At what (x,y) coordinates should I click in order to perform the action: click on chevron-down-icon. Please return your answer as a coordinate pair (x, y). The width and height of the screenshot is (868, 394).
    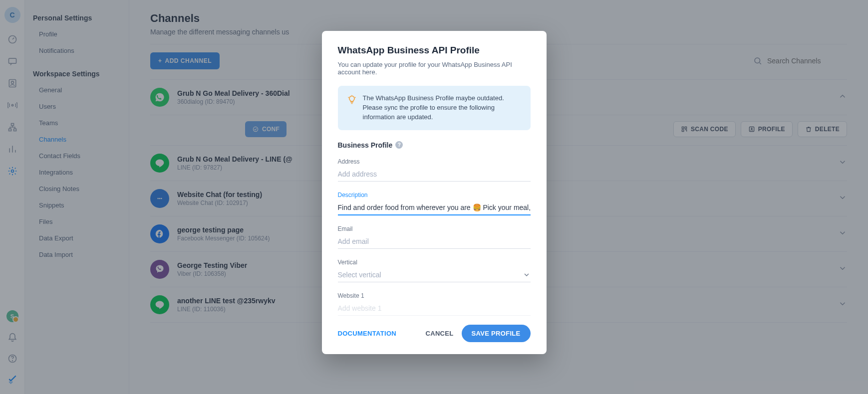
    Looking at the image, I should click on (527, 275).